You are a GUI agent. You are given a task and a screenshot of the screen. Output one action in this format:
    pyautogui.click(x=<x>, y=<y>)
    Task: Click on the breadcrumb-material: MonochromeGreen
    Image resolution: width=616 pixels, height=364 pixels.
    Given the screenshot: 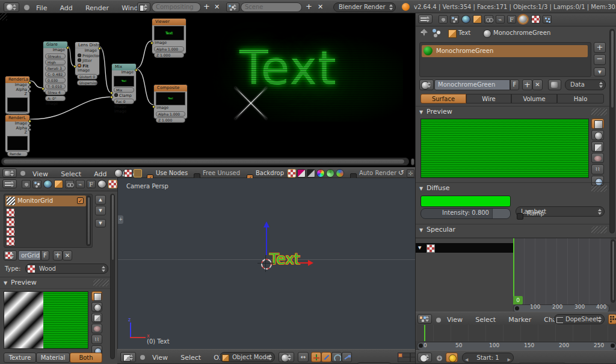 What is the action you would take?
    pyautogui.click(x=522, y=32)
    